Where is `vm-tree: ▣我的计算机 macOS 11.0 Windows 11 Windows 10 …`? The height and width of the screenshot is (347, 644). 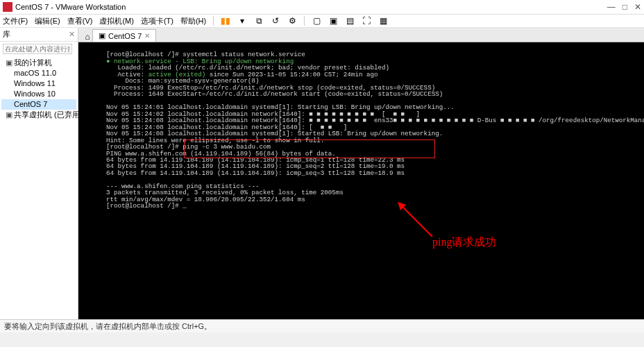 vm-tree: ▣我的计算机 macOS 11.0 Windows 11 Windows 10 … is located at coordinates (39, 89).